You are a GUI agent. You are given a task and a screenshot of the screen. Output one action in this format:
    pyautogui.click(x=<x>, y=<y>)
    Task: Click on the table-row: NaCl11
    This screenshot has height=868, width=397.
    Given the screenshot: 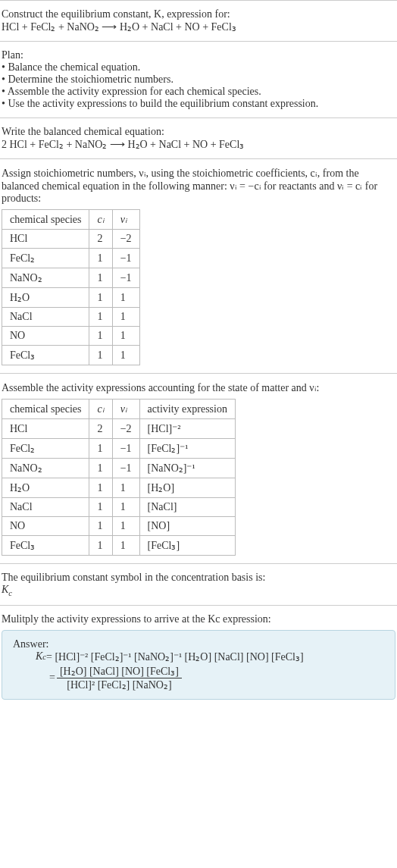 What is the action you would take?
    pyautogui.click(x=71, y=317)
    